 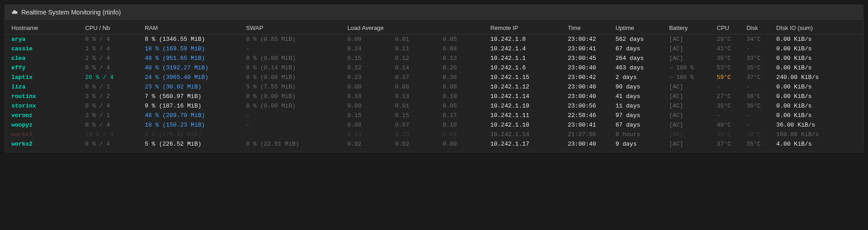 What do you see at coordinates (526, 146) in the screenshot?
I see `cell-ip: 10.242.1.17` at bounding box center [526, 146].